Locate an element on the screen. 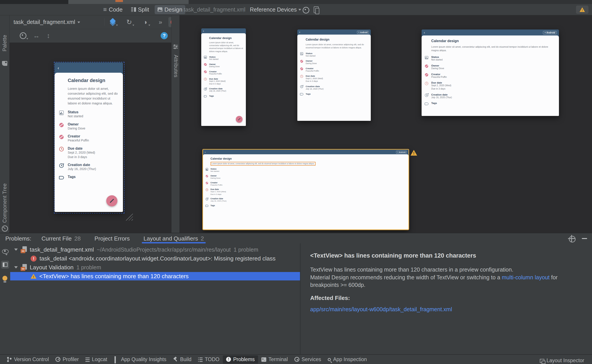  sidebar-tab-component-tree: Component Tree is located at coordinates (5, 203).